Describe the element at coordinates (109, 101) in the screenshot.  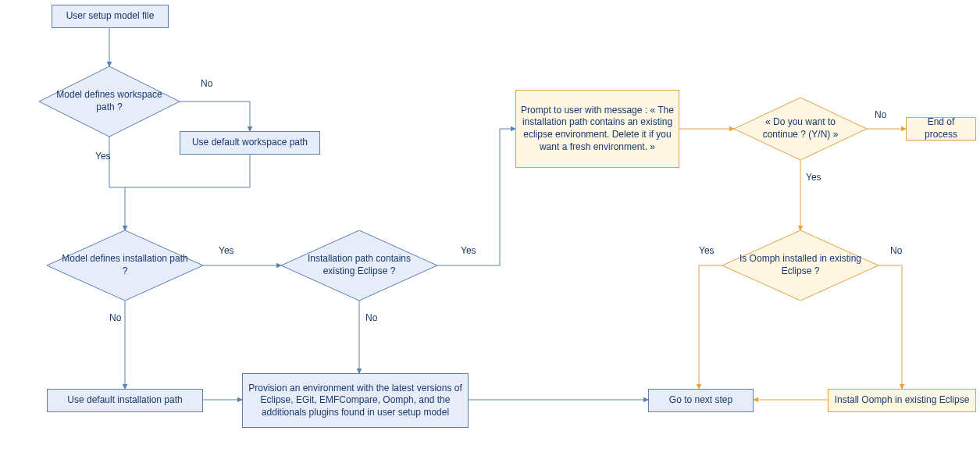
I see `node-decision-workspace: Model defines workspace path ?` at that location.